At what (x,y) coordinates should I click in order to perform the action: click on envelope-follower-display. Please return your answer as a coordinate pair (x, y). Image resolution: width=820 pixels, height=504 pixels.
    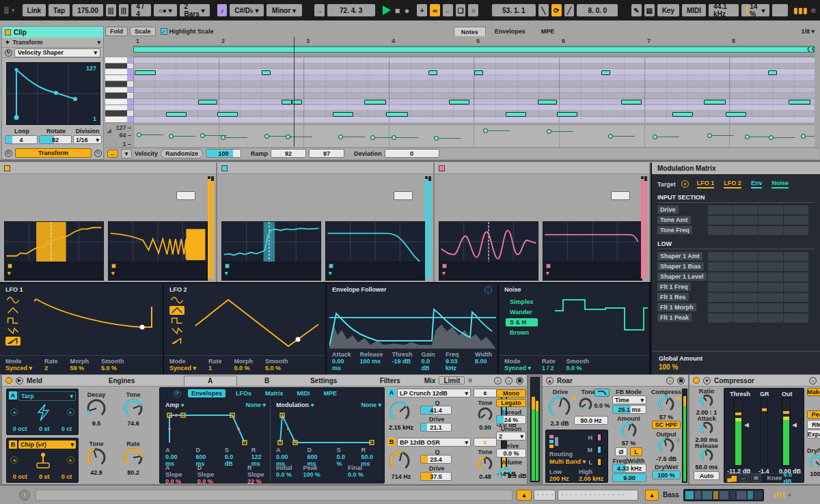
    Looking at the image, I should click on (413, 323).